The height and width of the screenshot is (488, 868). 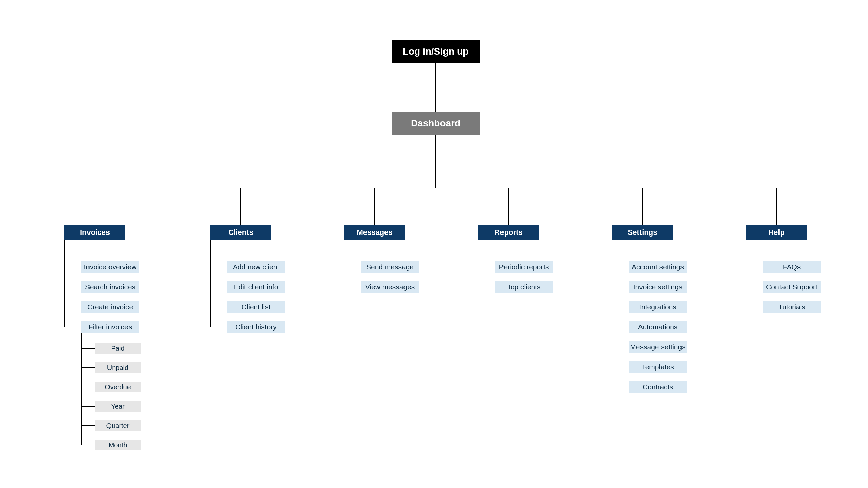 I want to click on subitem: Create invoice, so click(x=110, y=307).